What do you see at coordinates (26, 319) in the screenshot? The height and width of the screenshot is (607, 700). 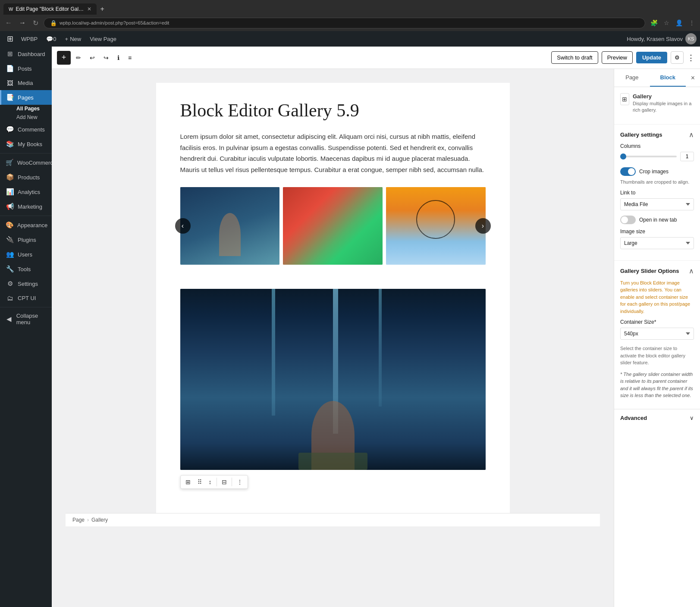 I see `sidebar-item-collapse: ◀ Collapse menu` at bounding box center [26, 319].